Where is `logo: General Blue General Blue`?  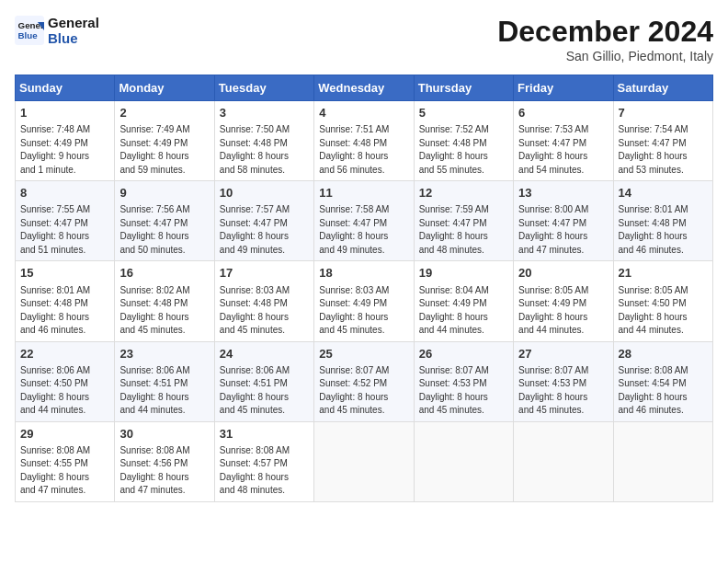
logo: General Blue General Blue is located at coordinates (57, 31).